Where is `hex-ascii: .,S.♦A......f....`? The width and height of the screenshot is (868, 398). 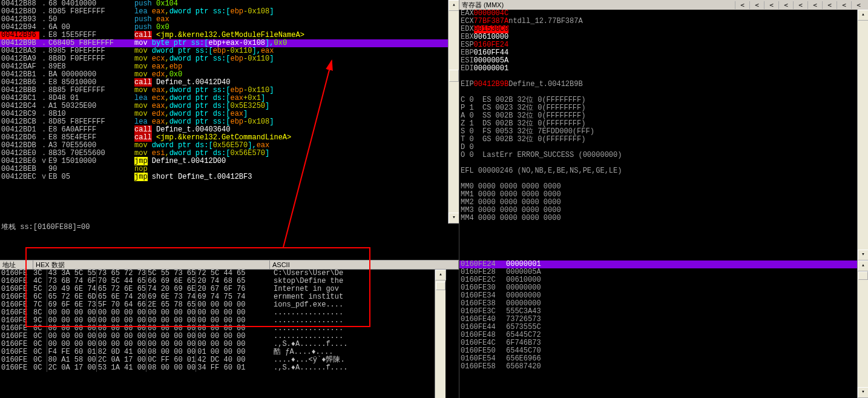 hex-ascii: .,S.♦A......f.... is located at coordinates (309, 368).